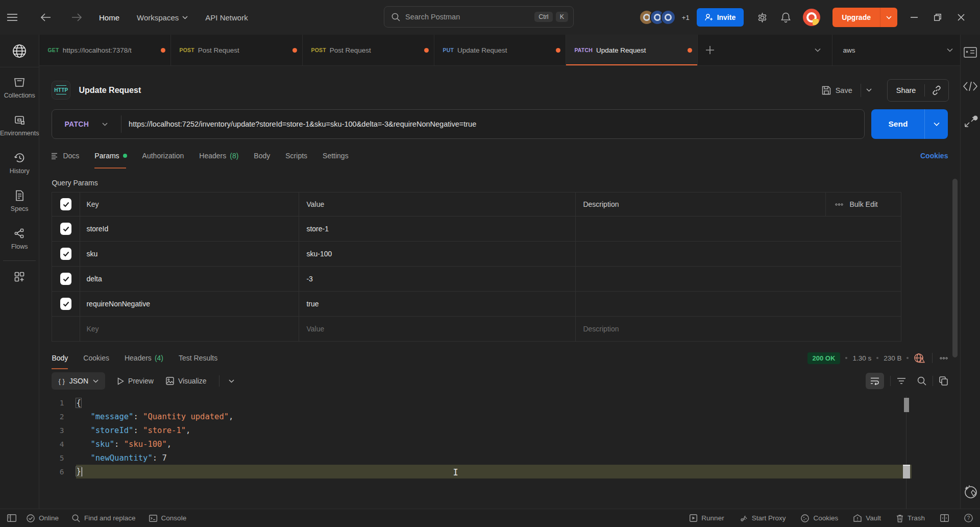 This screenshot has height=527, width=980. Describe the element at coordinates (961, 17) in the screenshot. I see `window-close-button` at that location.